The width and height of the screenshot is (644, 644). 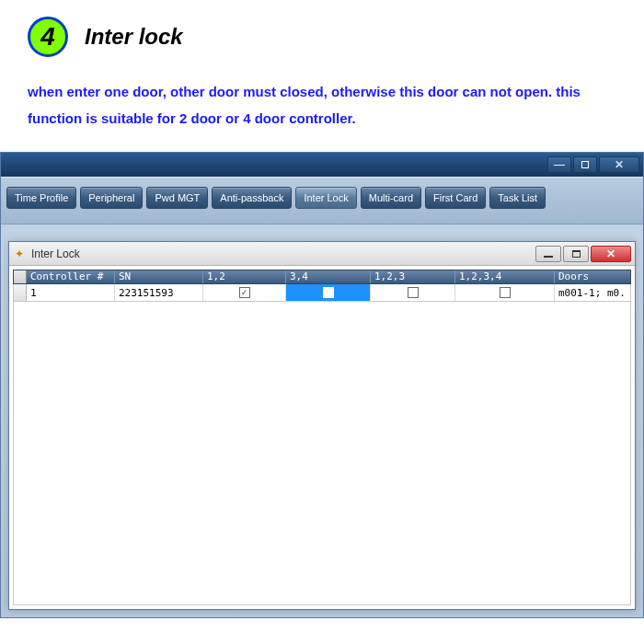 I want to click on checkbox-12: ✓, so click(x=245, y=293).